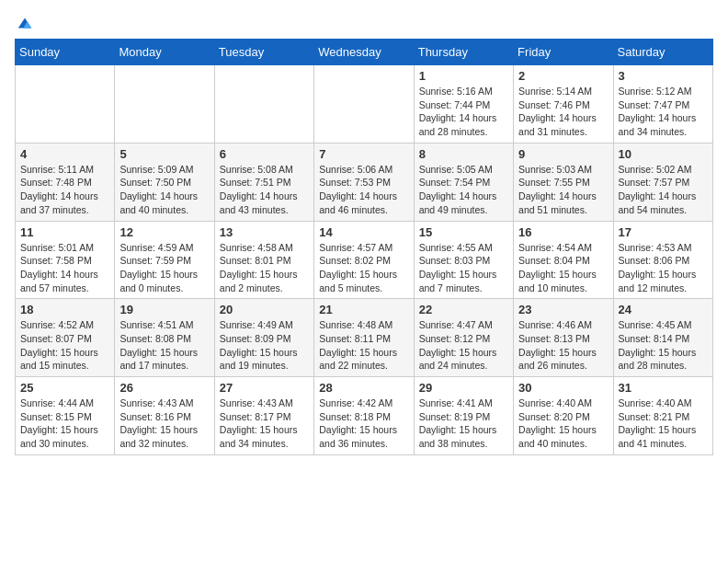 The width and height of the screenshot is (728, 563). What do you see at coordinates (165, 416) in the screenshot?
I see `calendar-cell: 26Sunrise: 4:43 AMSunset: 8:16 PMDayligh…` at bounding box center [165, 416].